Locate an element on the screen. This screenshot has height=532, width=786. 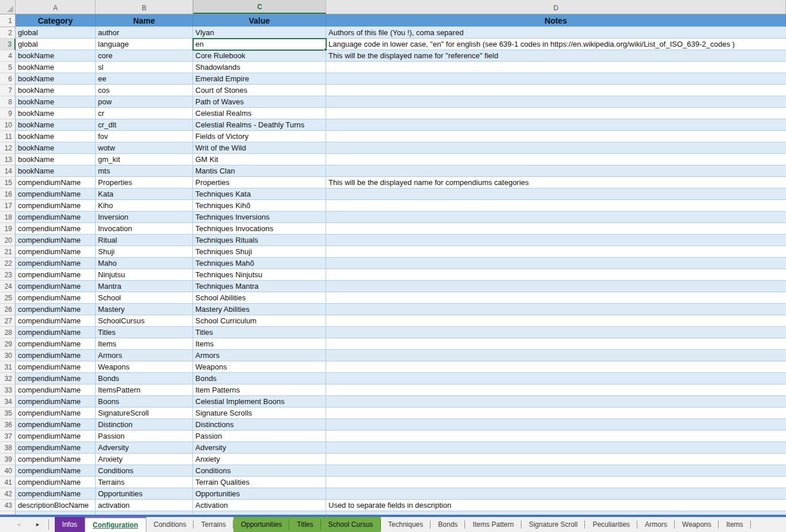
sheet-tab-items-pattern: Items Pattern is located at coordinates (493, 525).